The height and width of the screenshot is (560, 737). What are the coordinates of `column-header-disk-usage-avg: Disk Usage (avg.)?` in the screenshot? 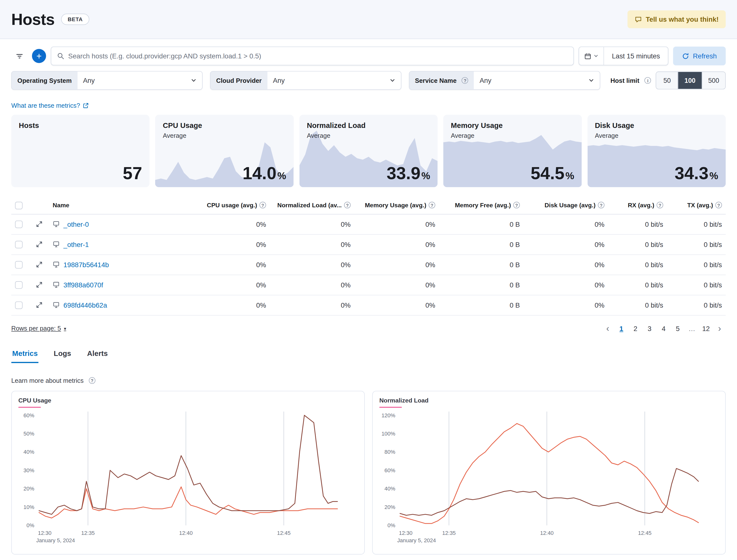 It's located at (566, 207).